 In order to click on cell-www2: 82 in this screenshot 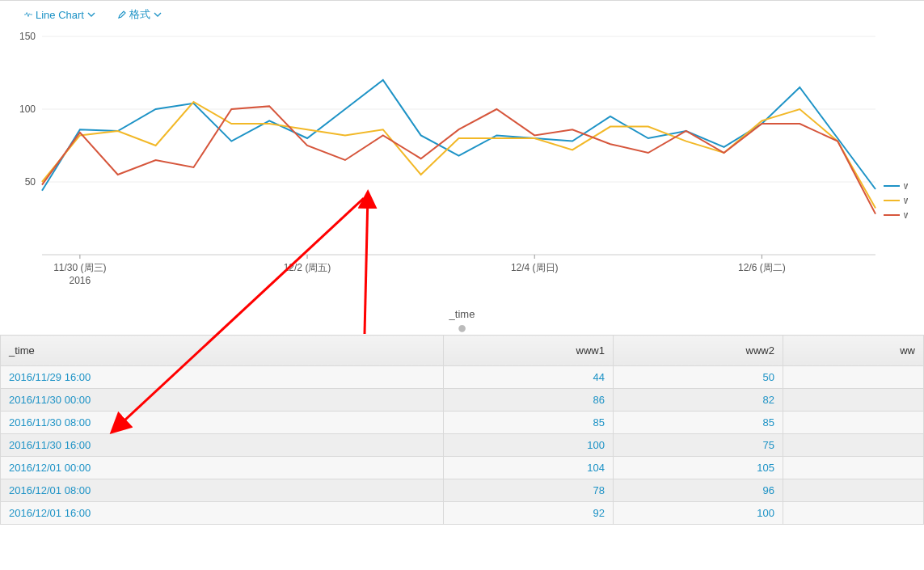, I will do `click(698, 400)`.